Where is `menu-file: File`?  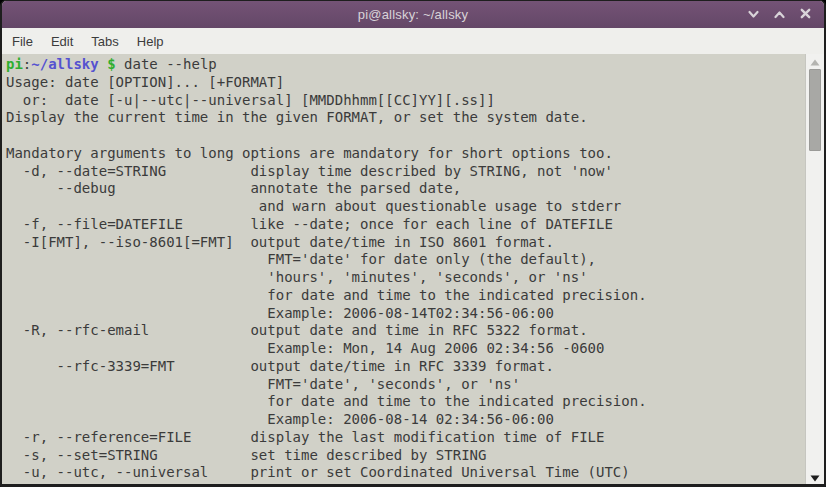
menu-file: File is located at coordinates (22, 42).